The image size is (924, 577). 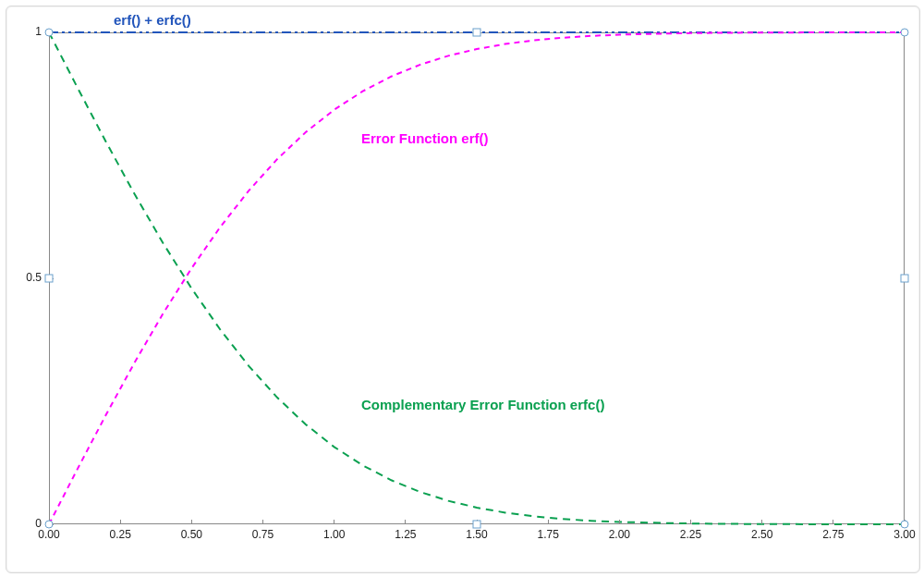 What do you see at coordinates (152, 20) in the screenshot?
I see `annotation-sum: erf() + erfc()` at bounding box center [152, 20].